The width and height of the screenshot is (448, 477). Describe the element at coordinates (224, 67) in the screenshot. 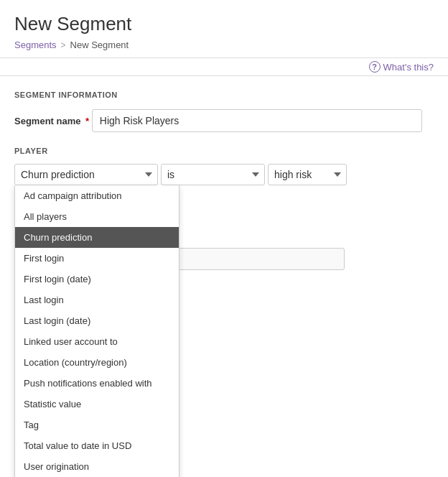

I see `whats-this-area: ? What's this?` at that location.